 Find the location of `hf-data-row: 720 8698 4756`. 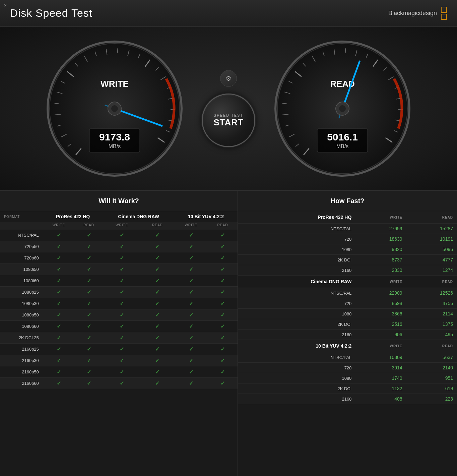

hf-data-row: 720 8698 4756 is located at coordinates (347, 304).